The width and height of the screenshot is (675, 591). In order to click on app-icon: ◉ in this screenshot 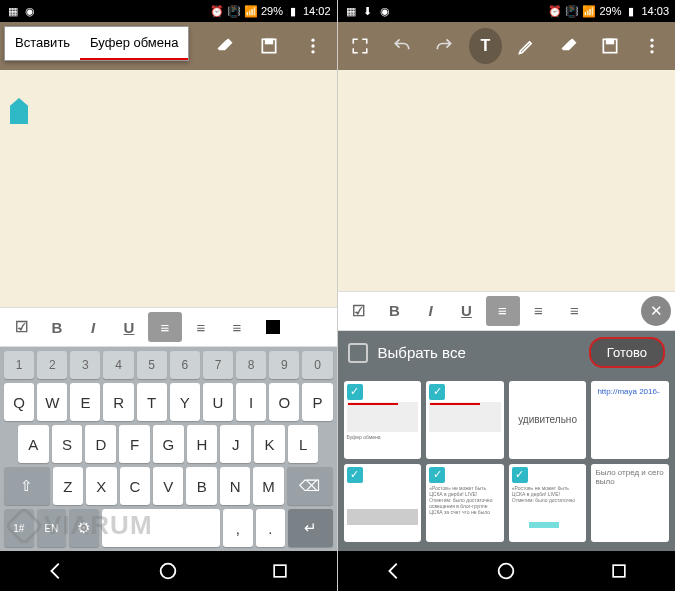, I will do `click(385, 11)`.